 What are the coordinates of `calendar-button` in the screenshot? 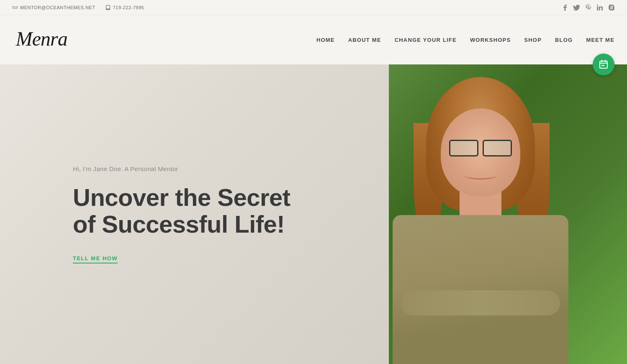 It's located at (604, 64).